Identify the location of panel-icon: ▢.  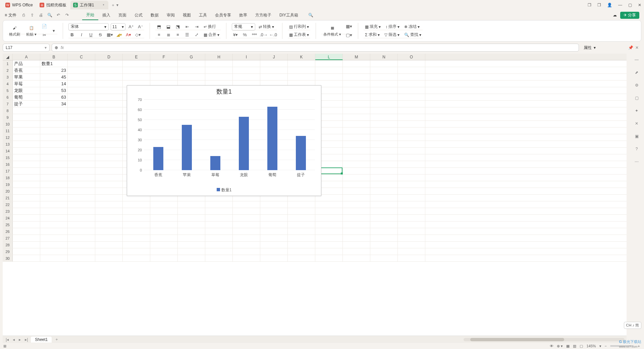
(637, 98).